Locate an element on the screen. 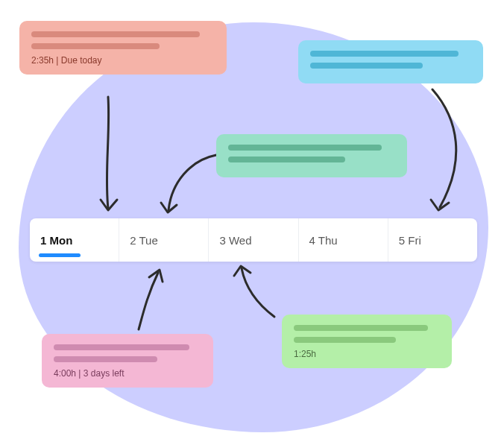 This screenshot has width=504, height=436. day-label: 4 Thu is located at coordinates (324, 240).